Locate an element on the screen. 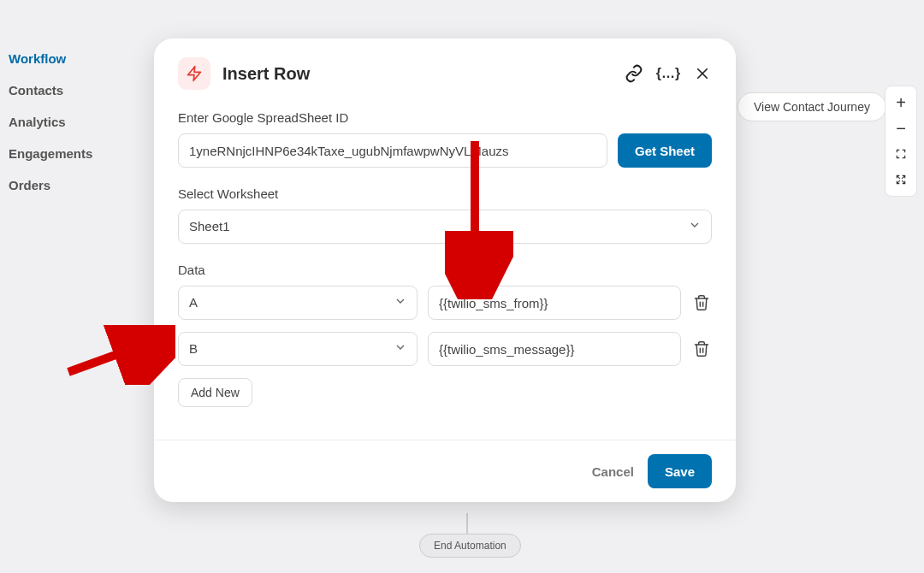  spreadsheet-id-label: Enter Google SpreadSheet ID is located at coordinates (445, 118).